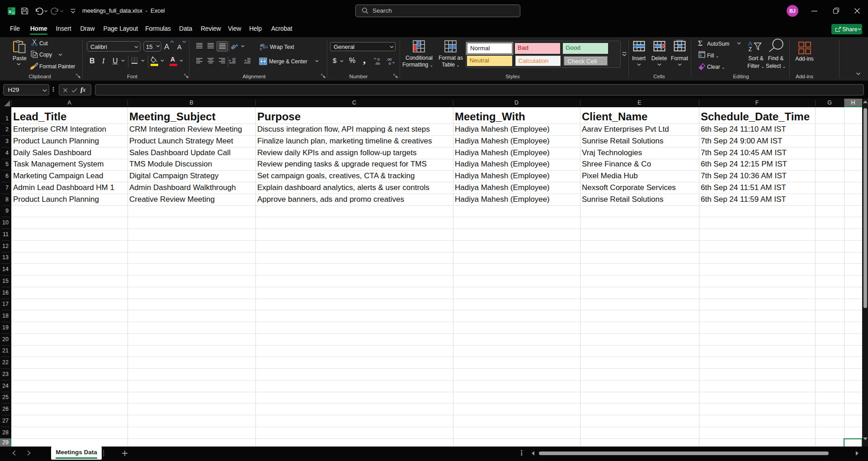  What do you see at coordinates (234, 47) in the screenshot?
I see `svg-text: ab` at bounding box center [234, 47].